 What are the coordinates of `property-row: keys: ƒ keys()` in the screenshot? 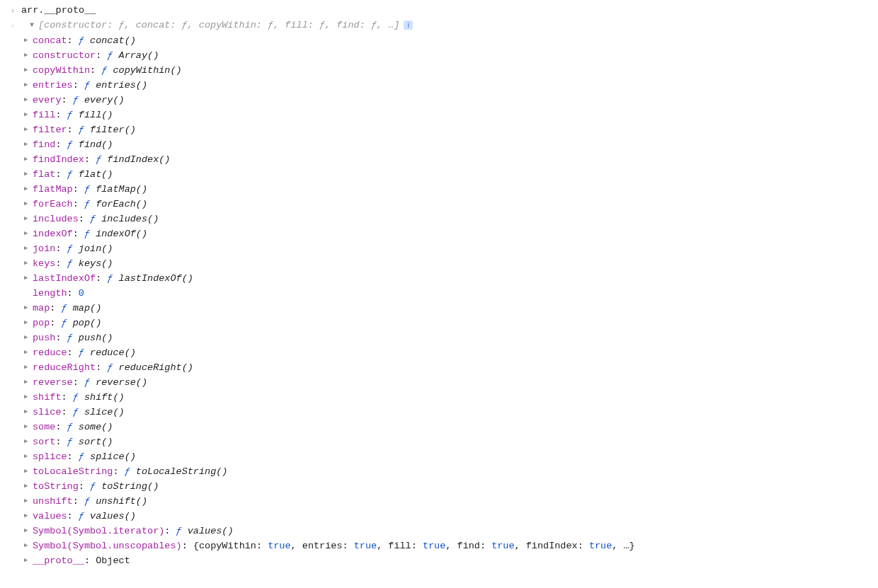 It's located at (439, 263).